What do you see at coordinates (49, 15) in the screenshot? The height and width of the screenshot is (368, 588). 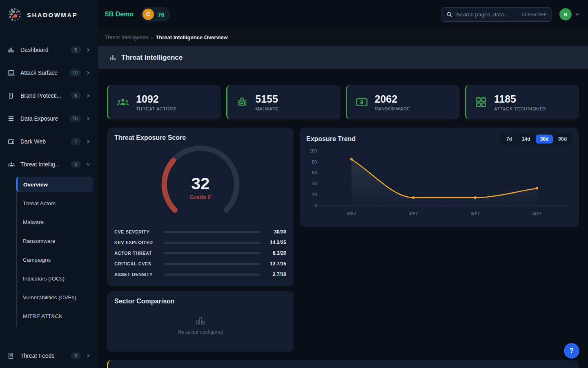 I see `brand-logo: SHADOWMAP` at bounding box center [49, 15].